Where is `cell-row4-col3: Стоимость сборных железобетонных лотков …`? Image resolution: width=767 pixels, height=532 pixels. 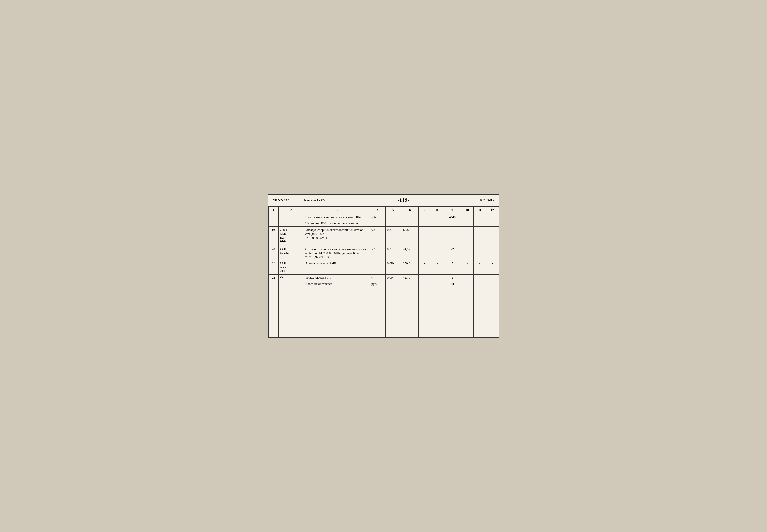
cell-row4-col3: Стоимость сборных железобетонных лотков … is located at coordinates (337, 253).